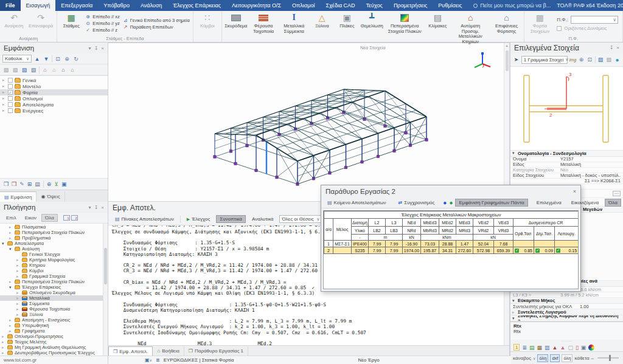 The height and width of the screenshot is (364, 623). I want to click on tab-report: Τεύχος, so click(375, 5).